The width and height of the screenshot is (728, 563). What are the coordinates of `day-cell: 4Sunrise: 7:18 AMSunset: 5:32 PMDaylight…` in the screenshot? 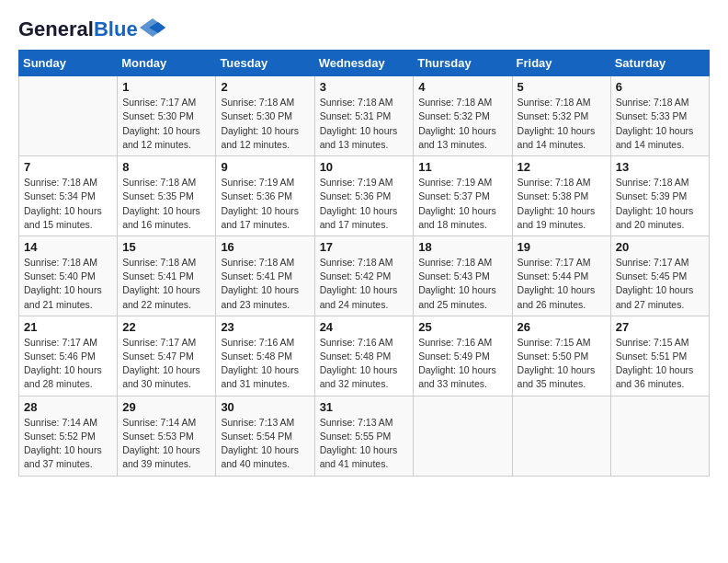 It's located at (463, 116).